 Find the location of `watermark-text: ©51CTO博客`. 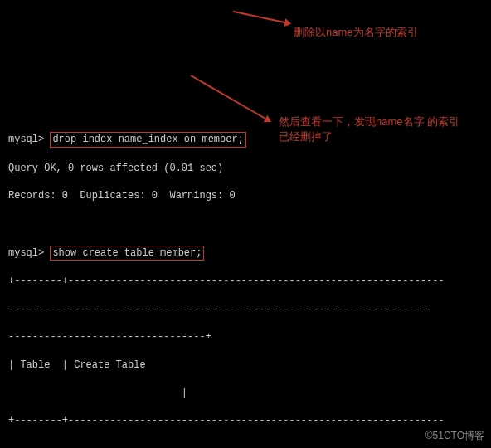

watermark-text: ©51CTO博客 is located at coordinates (455, 436).